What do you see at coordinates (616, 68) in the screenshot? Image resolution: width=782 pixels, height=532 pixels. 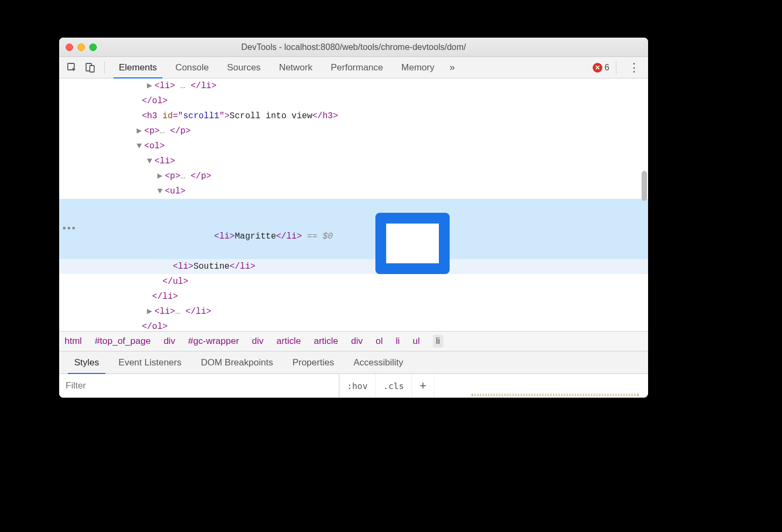 I see `tabbar-separator-right` at bounding box center [616, 68].